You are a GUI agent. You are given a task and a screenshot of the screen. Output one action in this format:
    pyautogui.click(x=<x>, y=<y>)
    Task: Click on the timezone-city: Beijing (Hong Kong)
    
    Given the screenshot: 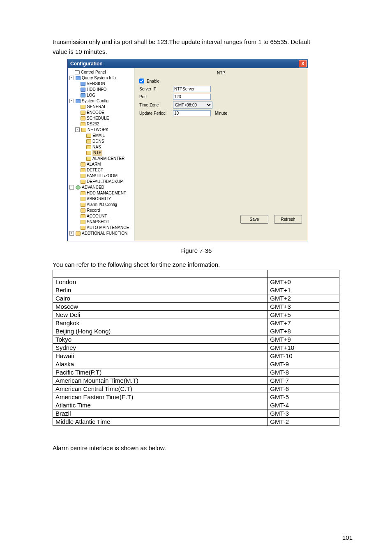 What is the action you would take?
    pyautogui.click(x=160, y=331)
    